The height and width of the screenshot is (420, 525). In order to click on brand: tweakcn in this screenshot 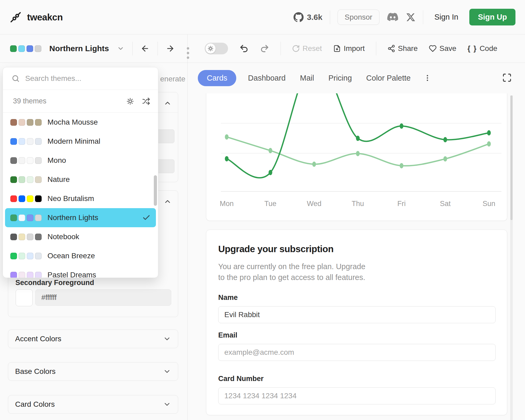, I will do `click(36, 17)`.